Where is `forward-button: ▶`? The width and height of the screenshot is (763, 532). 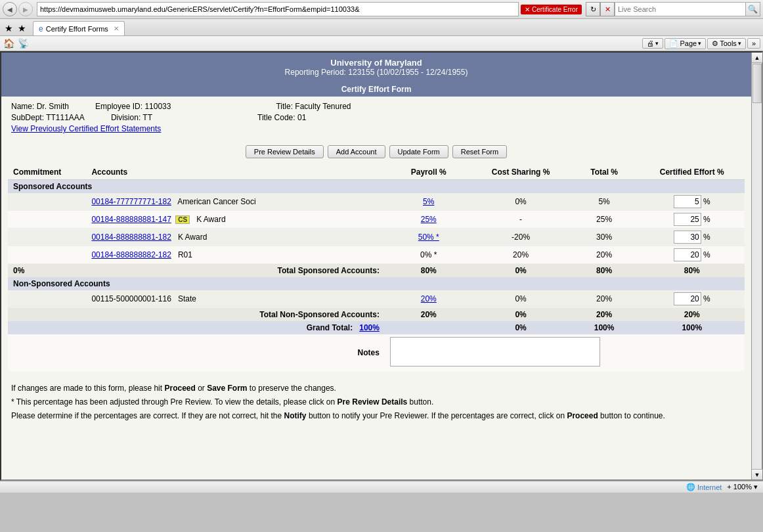 forward-button: ▶ is located at coordinates (26, 9).